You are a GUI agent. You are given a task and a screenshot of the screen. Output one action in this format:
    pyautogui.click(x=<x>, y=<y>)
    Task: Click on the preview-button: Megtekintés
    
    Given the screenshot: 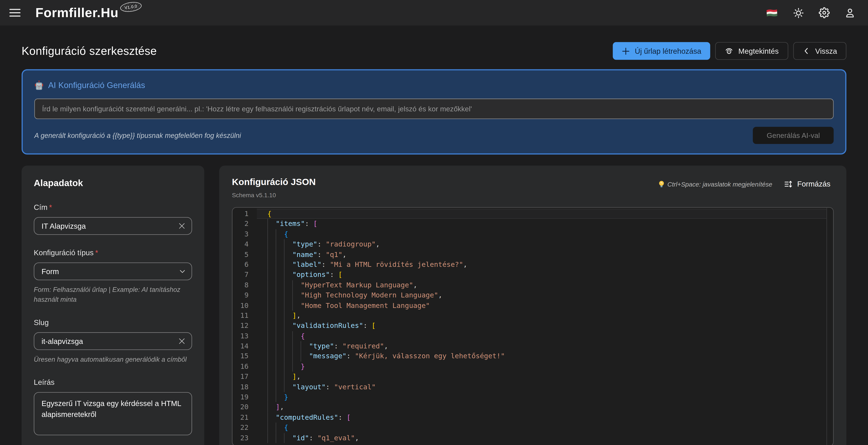 What is the action you would take?
    pyautogui.click(x=751, y=51)
    